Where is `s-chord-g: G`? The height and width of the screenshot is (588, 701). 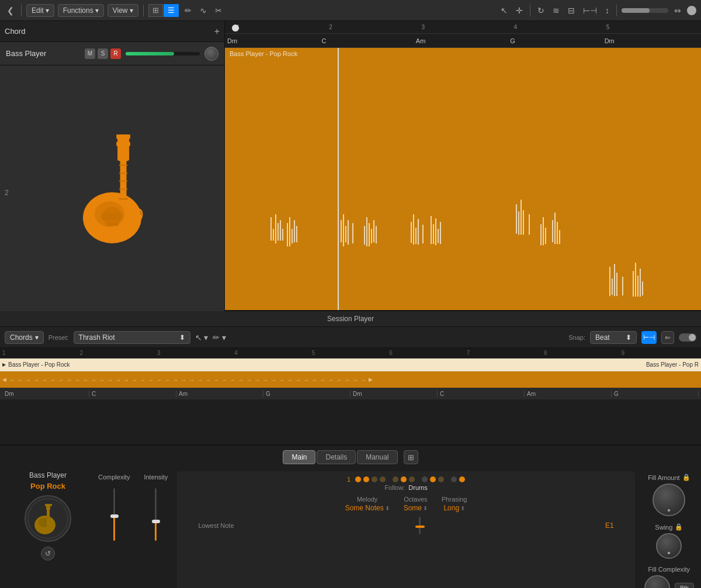
s-chord-g: G is located at coordinates (307, 394).